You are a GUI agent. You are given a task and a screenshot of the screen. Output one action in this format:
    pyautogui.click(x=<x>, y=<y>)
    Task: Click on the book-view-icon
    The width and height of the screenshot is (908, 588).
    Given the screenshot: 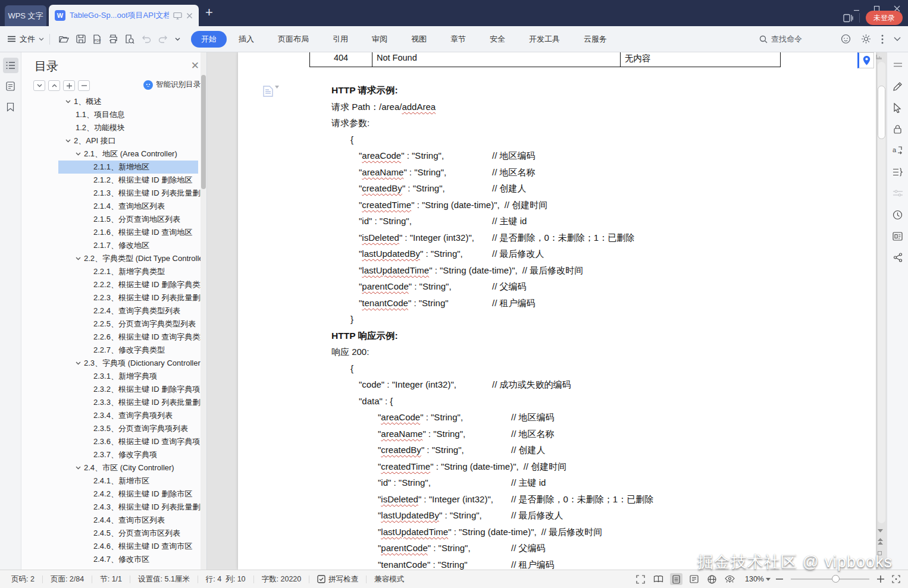 What is the action you would take?
    pyautogui.click(x=658, y=579)
    